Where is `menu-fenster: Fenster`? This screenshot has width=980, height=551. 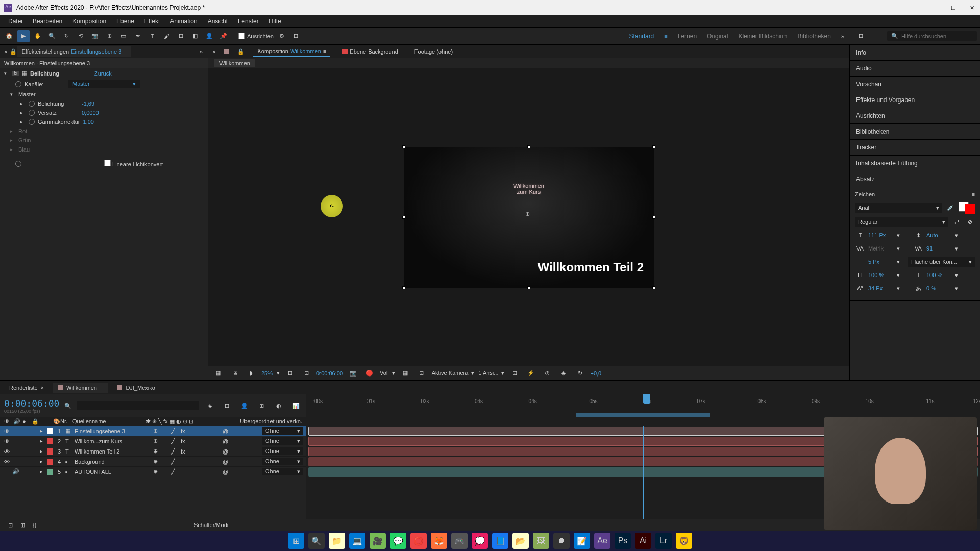 menu-fenster: Fenster is located at coordinates (248, 21).